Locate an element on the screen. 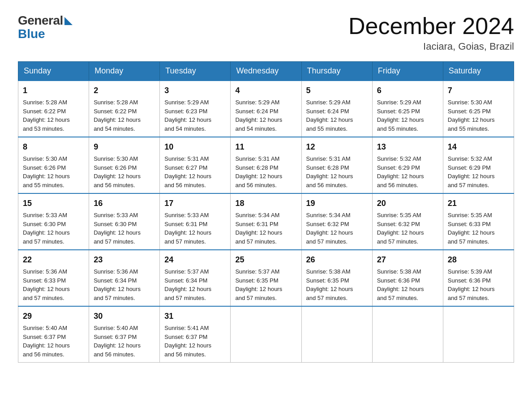  day-info: Sunrise: 5:37 AMSunset: 6:34 PMDaylight:… is located at coordinates (195, 285).